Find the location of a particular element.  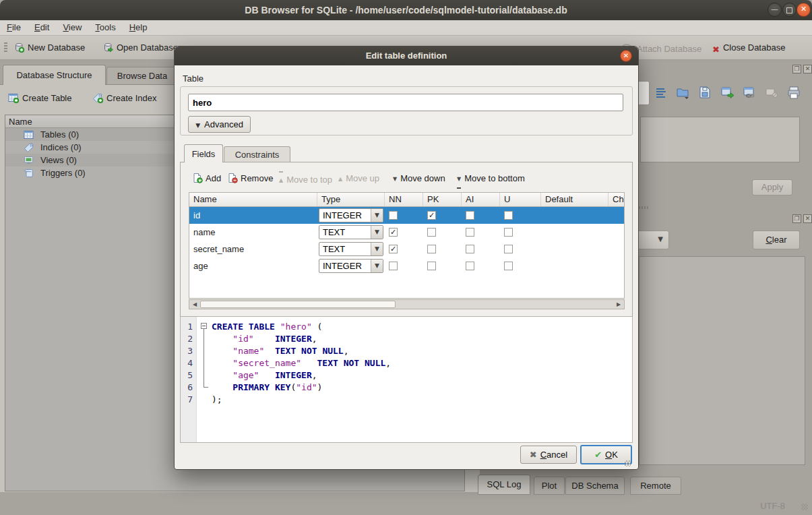

scrollbar-thumb is located at coordinates (298, 305).